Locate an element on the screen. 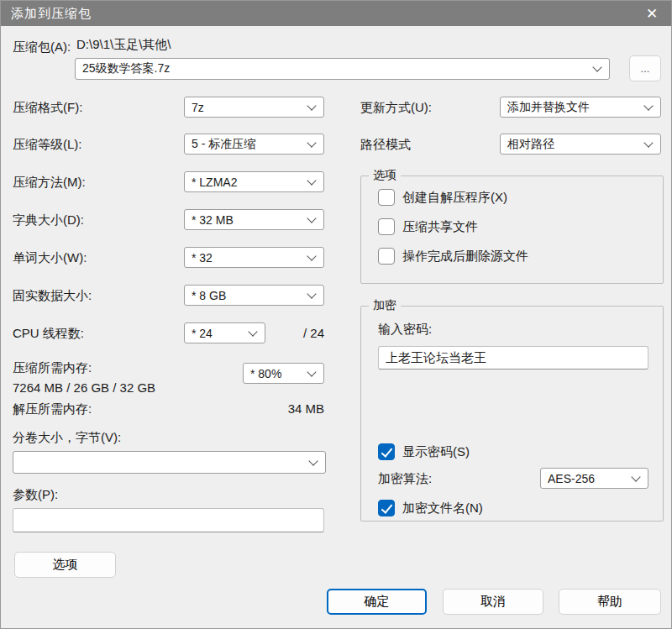 This screenshot has width=672, height=629. options-groupbox: 选项 创建自解压程序(X) 压缩共享文件 操作完成后删除源文件 is located at coordinates (512, 230).